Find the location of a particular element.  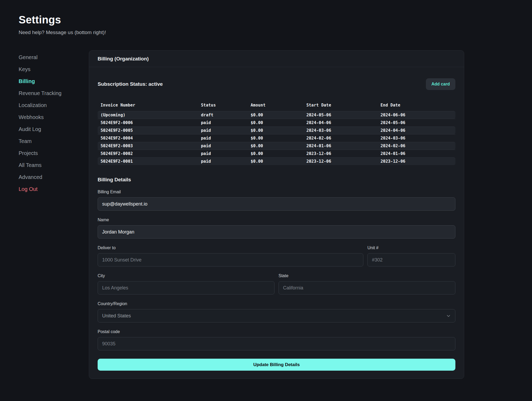

name-label: Name is located at coordinates (277, 220).